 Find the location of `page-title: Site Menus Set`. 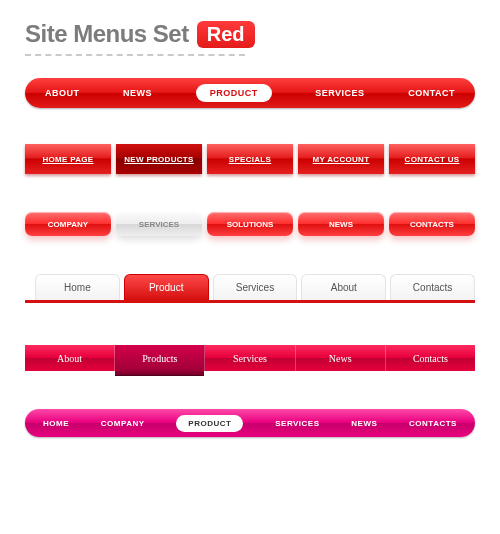

page-title: Site Menus Set is located at coordinates (107, 34).